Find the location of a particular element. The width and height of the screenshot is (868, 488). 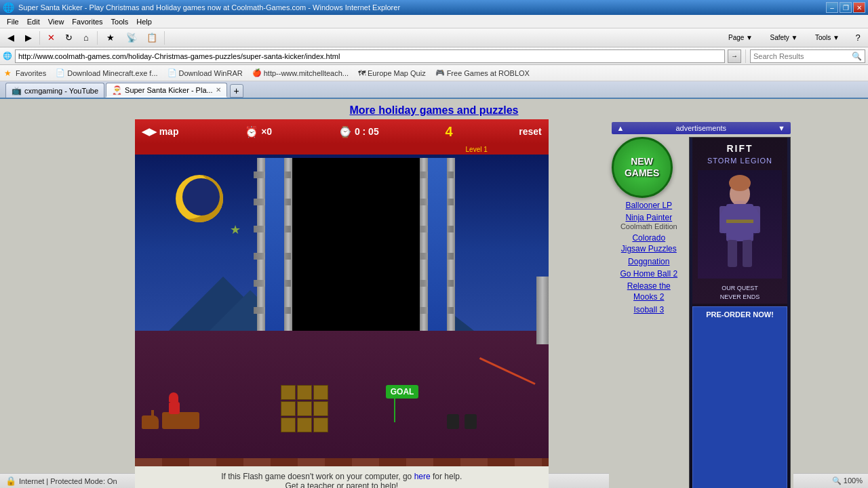

help-button: ? is located at coordinates (858, 38).